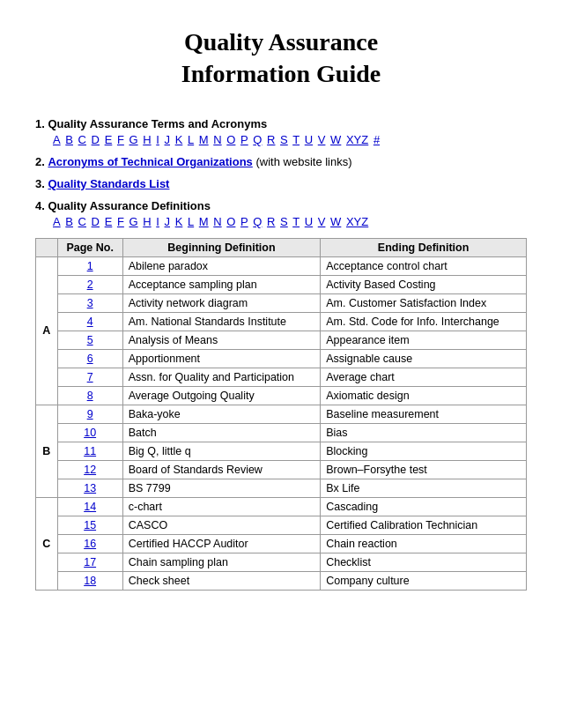 The image size is (562, 728). What do you see at coordinates (424, 543) in the screenshot?
I see `ending-def: Chain reaction` at bounding box center [424, 543].